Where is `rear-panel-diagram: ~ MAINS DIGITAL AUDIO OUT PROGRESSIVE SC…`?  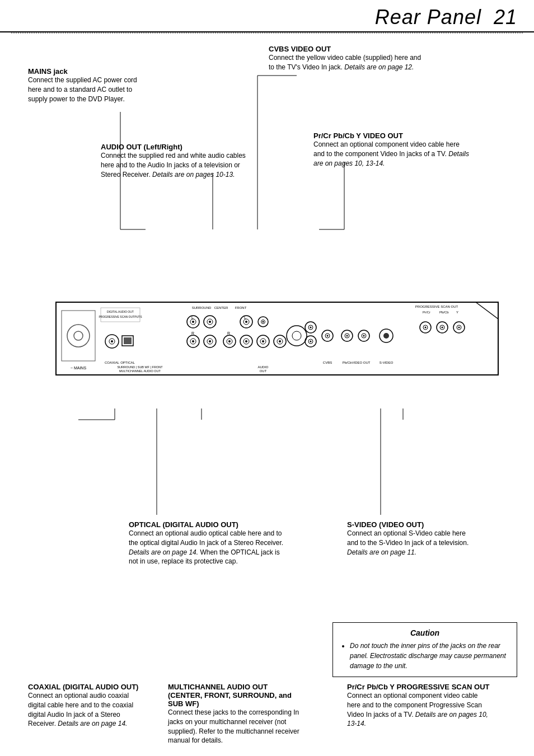 rear-panel-diagram: ~ MAINS DIGITAL AUDIO OUT PROGRESSIVE SC… is located at coordinates (267, 347).